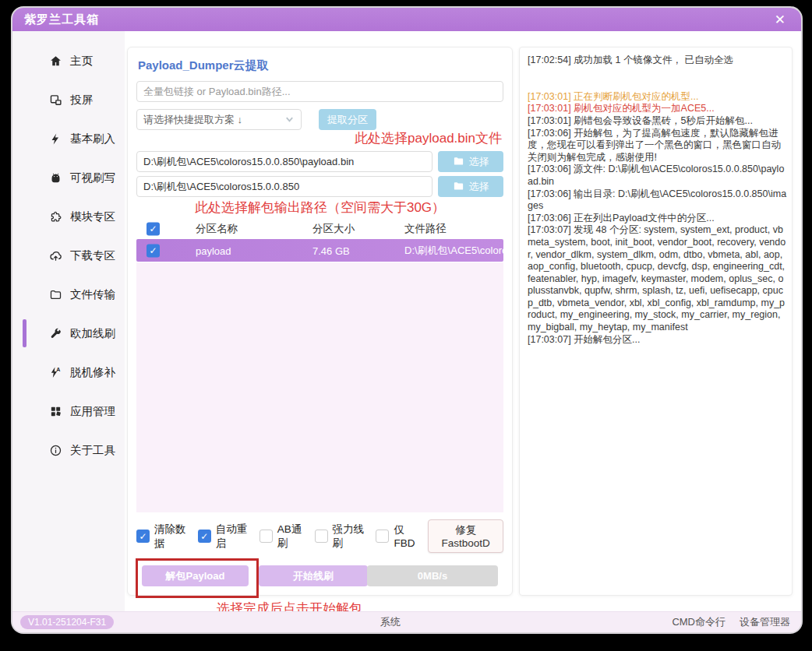 The height and width of the screenshot is (651, 812). Describe the element at coordinates (780, 20) in the screenshot. I see `close-button: ✕` at that location.